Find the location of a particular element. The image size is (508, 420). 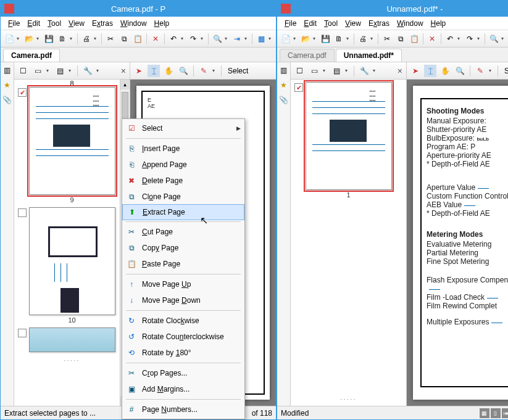

thumb-1: ▪▪▪▪▪▪▪▪▪▪▪▪ 1 is located at coordinates (348, 141).